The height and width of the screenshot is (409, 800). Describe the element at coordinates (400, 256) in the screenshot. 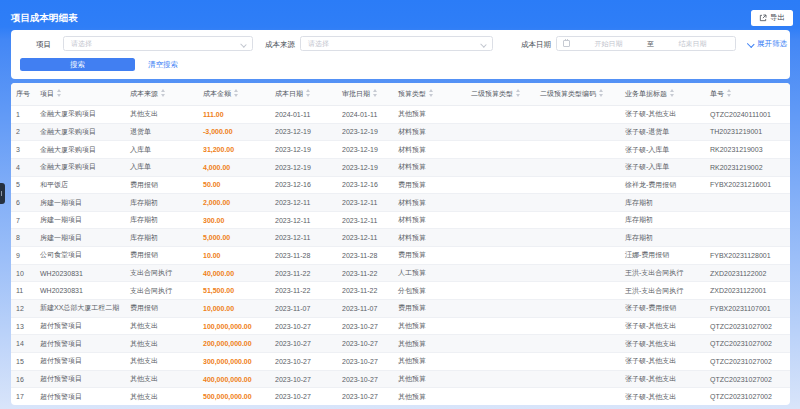

I see `table-row: 9公司食堂项目费用报销10.002023-11-282023-11-28费用预算…` at that location.